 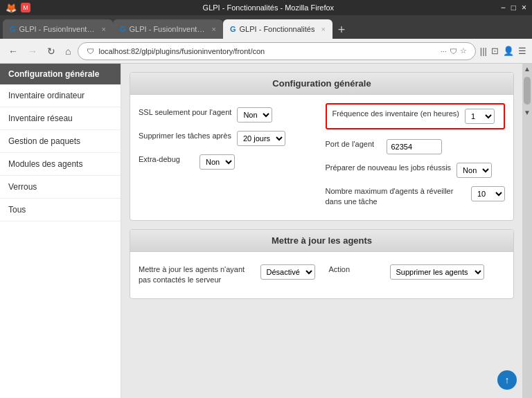 What do you see at coordinates (33, 51) in the screenshot?
I see `forward-button: →` at bounding box center [33, 51].